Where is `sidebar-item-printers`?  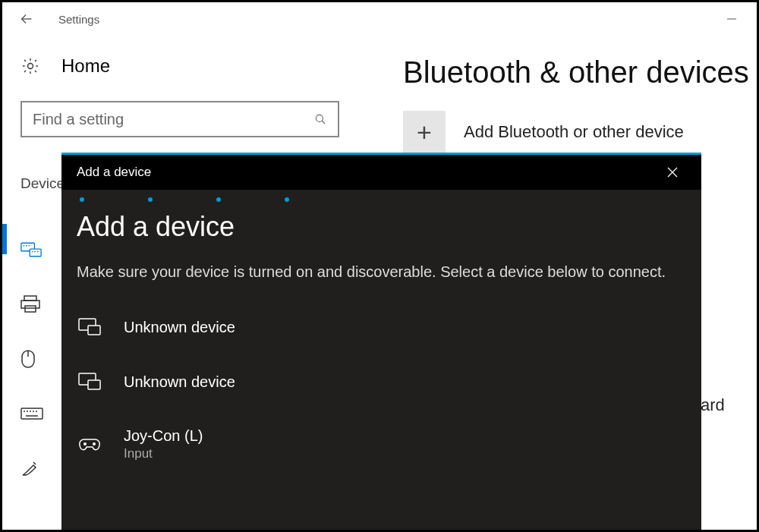
sidebar-item-printers is located at coordinates (36, 304).